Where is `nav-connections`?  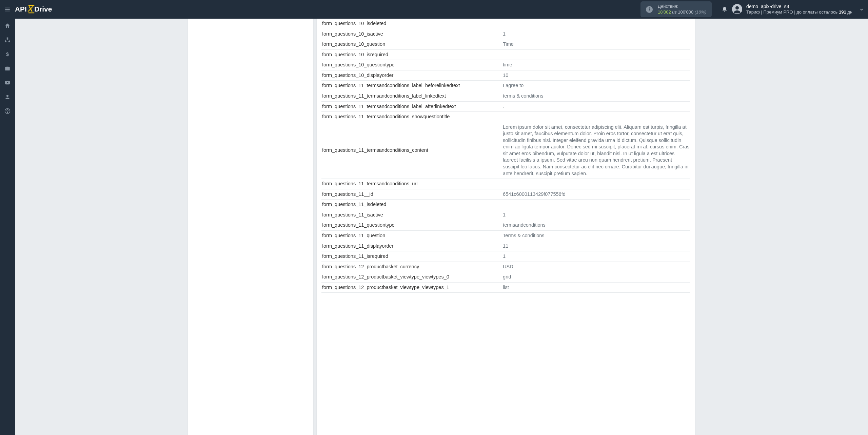
nav-connections is located at coordinates (7, 40).